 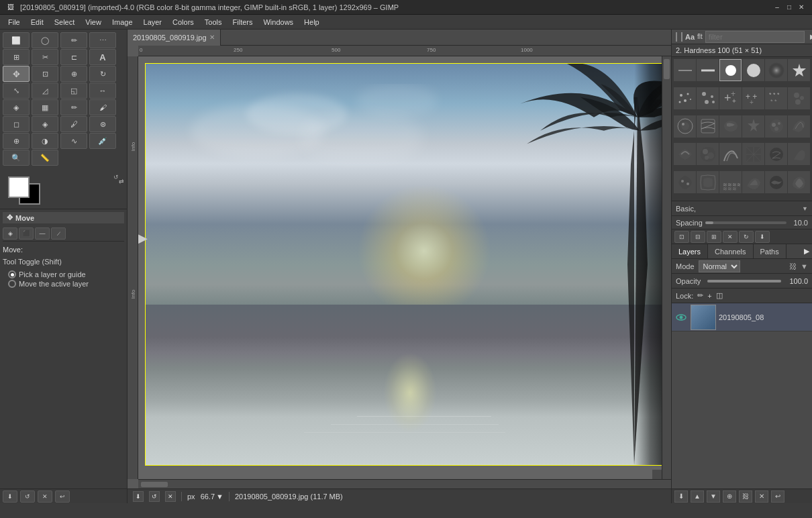 What do you see at coordinates (45, 74) in the screenshot?
I see `tool-align: ⊡` at bounding box center [45, 74].